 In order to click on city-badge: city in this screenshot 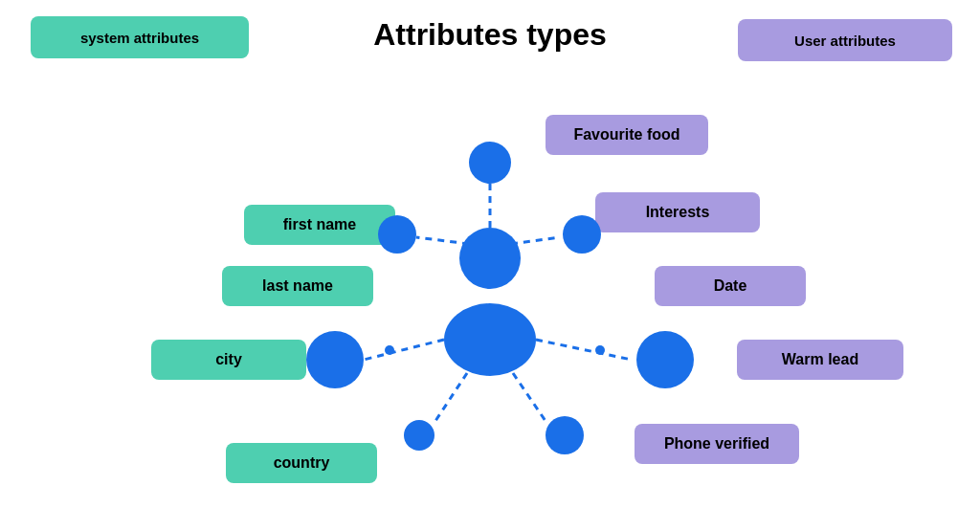, I will do `click(229, 360)`.